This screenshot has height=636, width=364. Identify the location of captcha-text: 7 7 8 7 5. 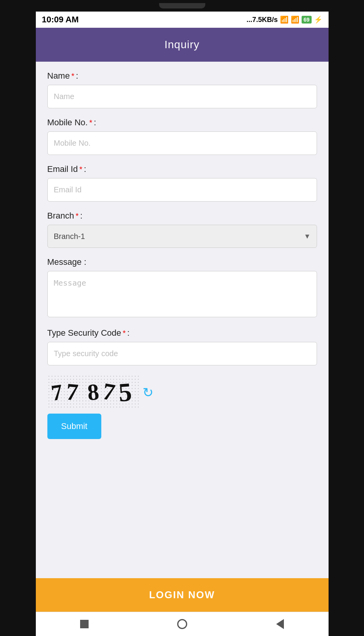
(93, 392).